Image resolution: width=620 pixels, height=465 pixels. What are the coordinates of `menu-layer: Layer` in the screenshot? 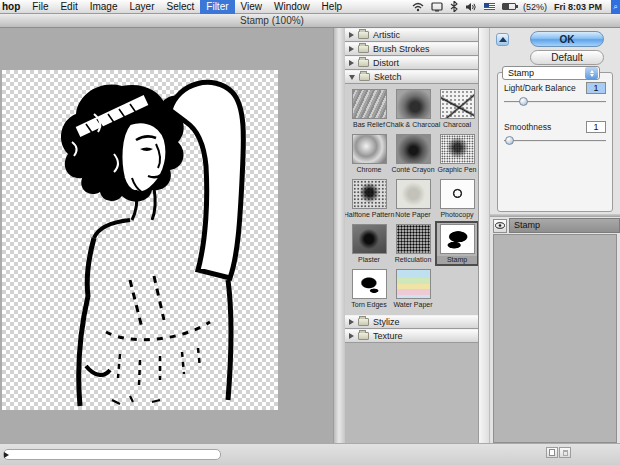 It's located at (142, 7).